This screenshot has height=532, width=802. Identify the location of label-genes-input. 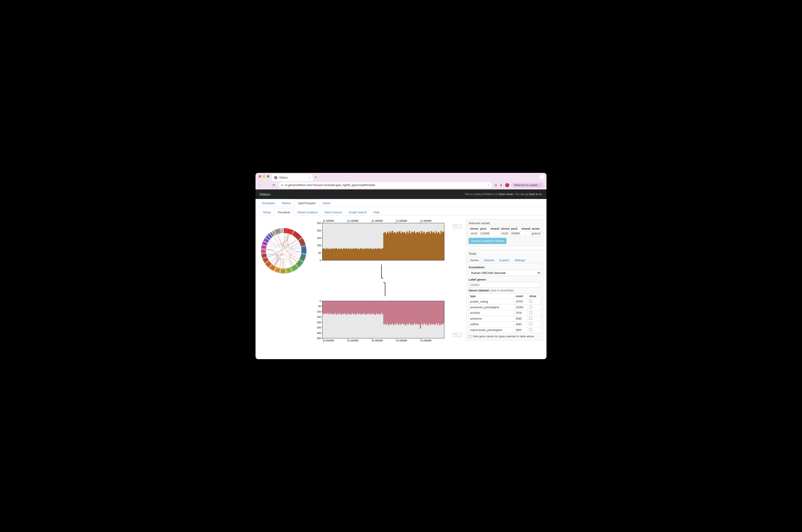
(505, 285).